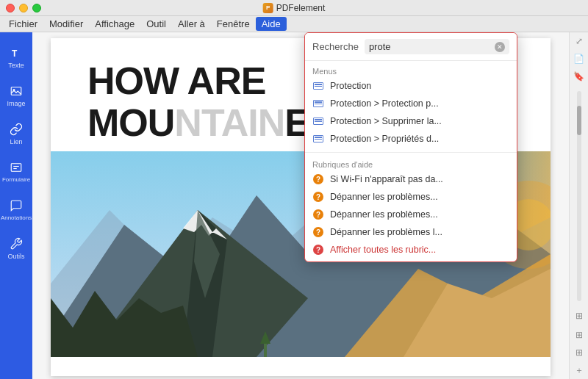 The image size is (588, 379). Describe the element at coordinates (16, 57) in the screenshot. I see `sidebar-item-texte: T Texte` at that location.